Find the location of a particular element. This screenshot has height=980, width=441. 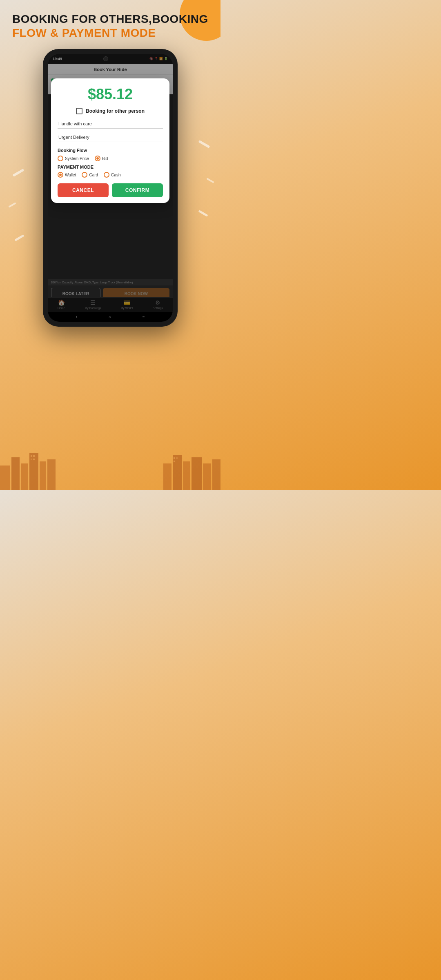

price-display: $85.12 is located at coordinates (110, 94).